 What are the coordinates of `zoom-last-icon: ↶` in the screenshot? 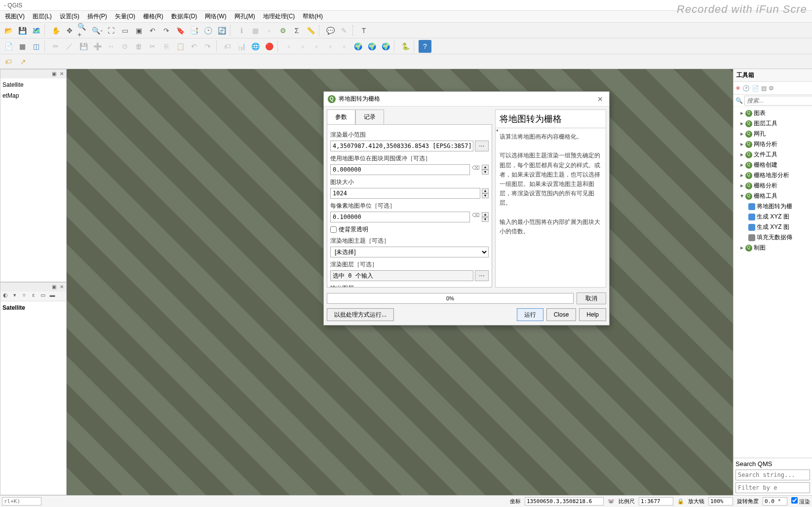 It's located at (153, 31).